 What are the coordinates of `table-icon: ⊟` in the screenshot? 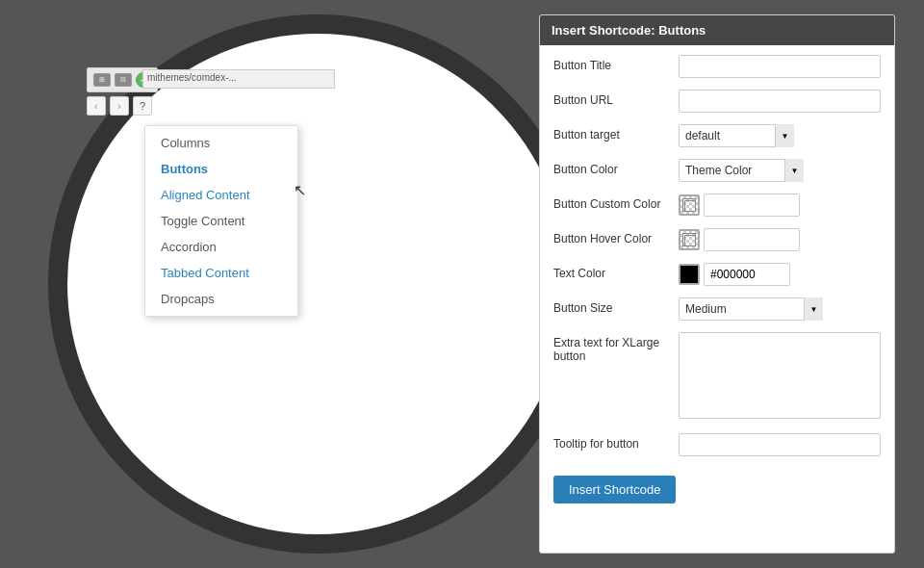 It's located at (123, 80).